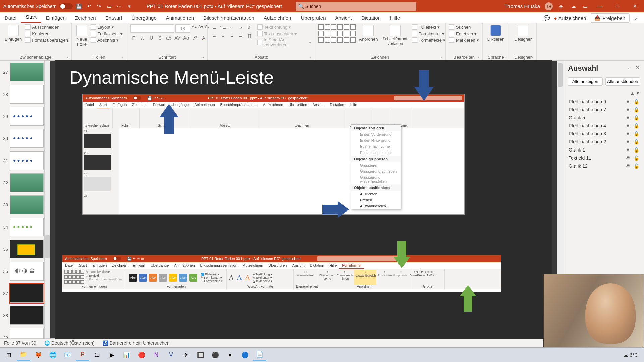 The height and width of the screenshot is (362, 644). What do you see at coordinates (69, 343) in the screenshot?
I see `language-indicator: 🌐 Deutsch (Österreich)` at bounding box center [69, 343].